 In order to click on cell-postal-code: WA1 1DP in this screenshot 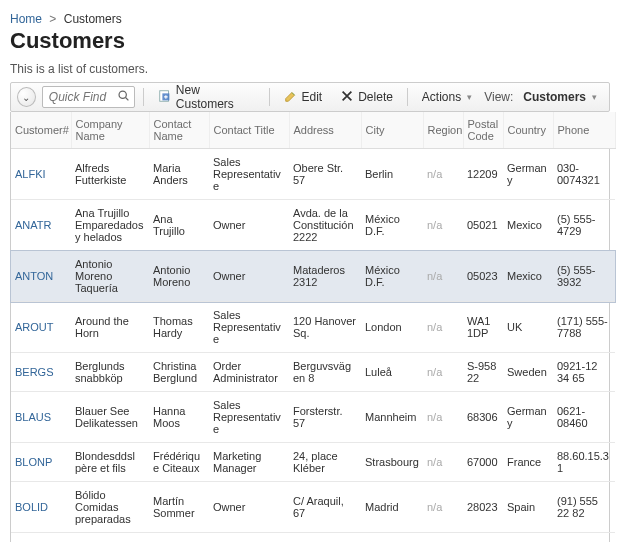, I will do `click(483, 328)`.